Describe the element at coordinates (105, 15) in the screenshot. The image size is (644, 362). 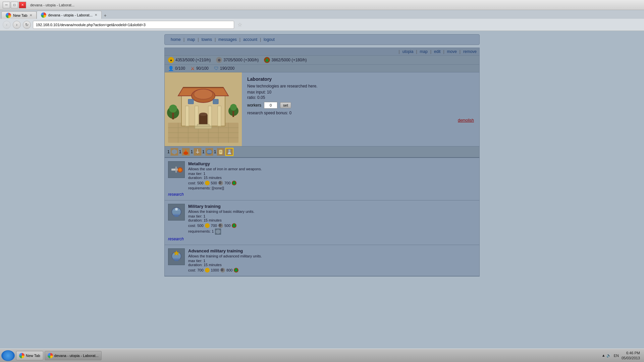
I see `new-tab-button: +` at that location.